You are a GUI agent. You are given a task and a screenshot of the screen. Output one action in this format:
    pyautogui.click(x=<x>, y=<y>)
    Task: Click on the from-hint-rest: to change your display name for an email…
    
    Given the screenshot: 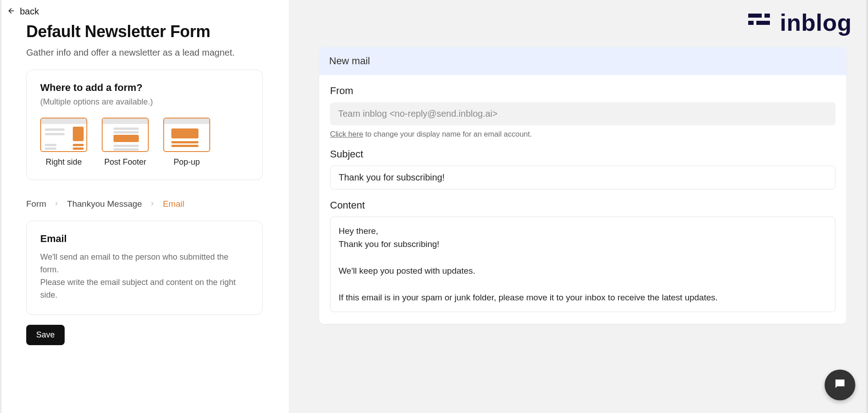 What is the action you would take?
    pyautogui.click(x=448, y=134)
    